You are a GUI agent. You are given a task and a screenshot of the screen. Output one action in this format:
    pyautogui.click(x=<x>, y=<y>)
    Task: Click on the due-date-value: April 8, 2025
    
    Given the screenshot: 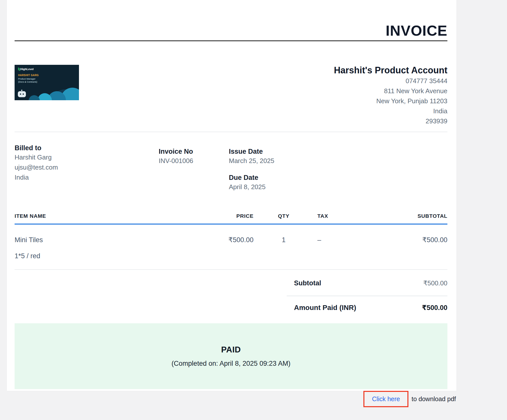 What is the action you would take?
    pyautogui.click(x=338, y=187)
    